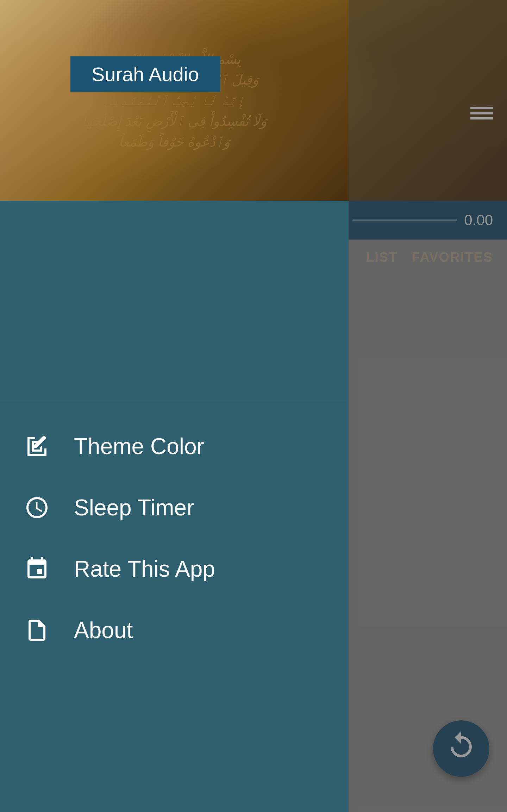 The width and height of the screenshot is (507, 812). I want to click on arabic-line-4: وَلَا تُفْسِدُواْ فِى ٱلْأَرْضِ بَعْدَ إ…, so click(175, 121).